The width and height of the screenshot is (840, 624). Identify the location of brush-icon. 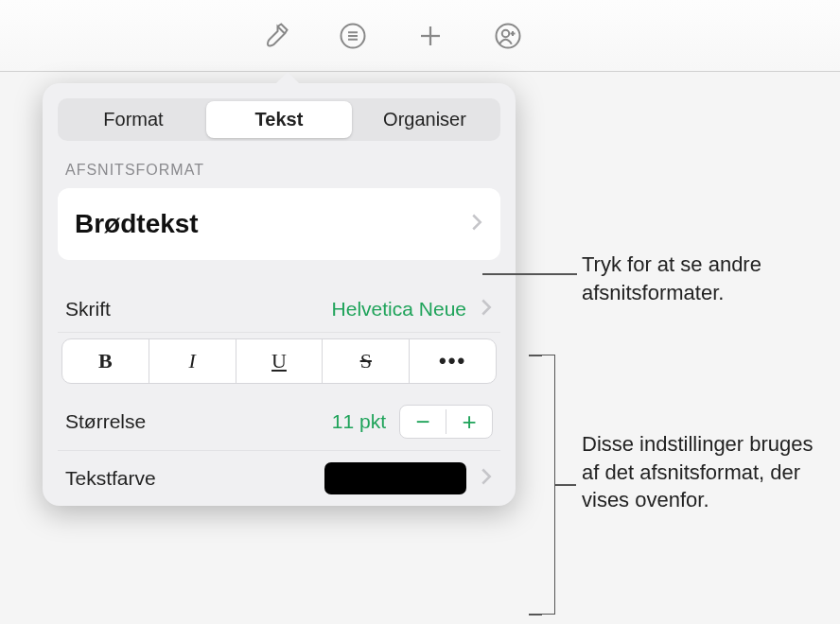
(275, 36).